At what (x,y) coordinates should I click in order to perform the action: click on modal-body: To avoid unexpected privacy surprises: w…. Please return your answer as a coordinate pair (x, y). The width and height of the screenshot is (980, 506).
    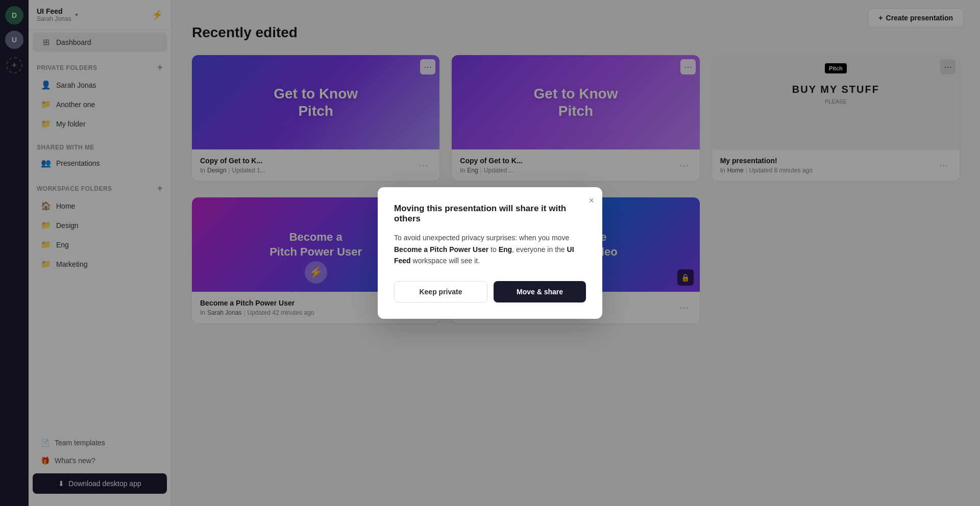
    Looking at the image, I should click on (490, 249).